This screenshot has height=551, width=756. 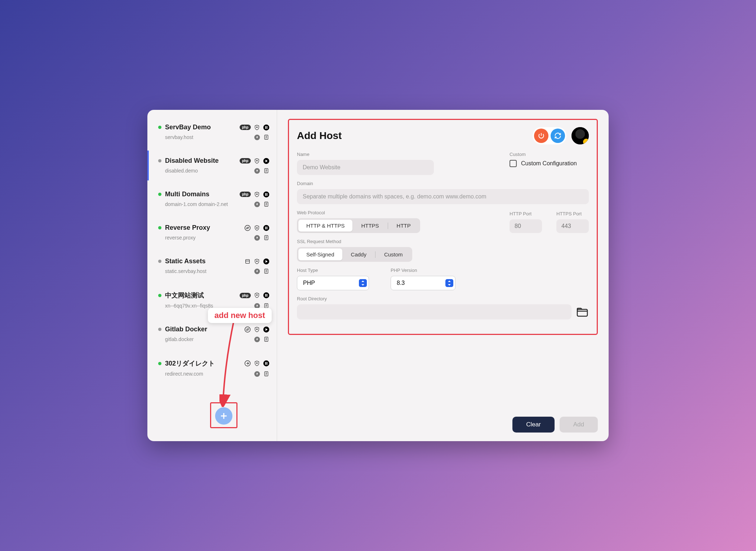 I want to click on sidebar-site-item: 中文网站测试 php xn--6qq79v.xn--fiqs8s, so click(x=215, y=300).